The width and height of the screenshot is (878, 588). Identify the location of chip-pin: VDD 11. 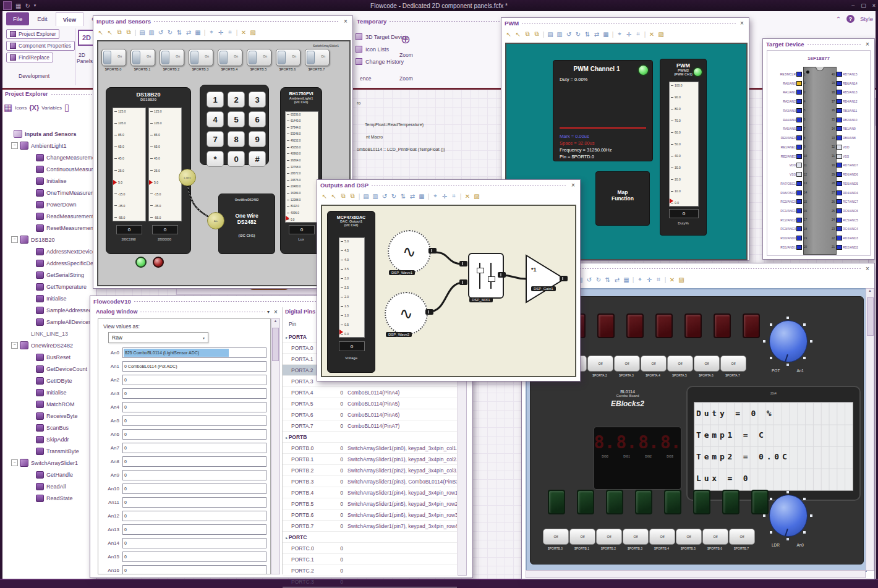
(790, 165).